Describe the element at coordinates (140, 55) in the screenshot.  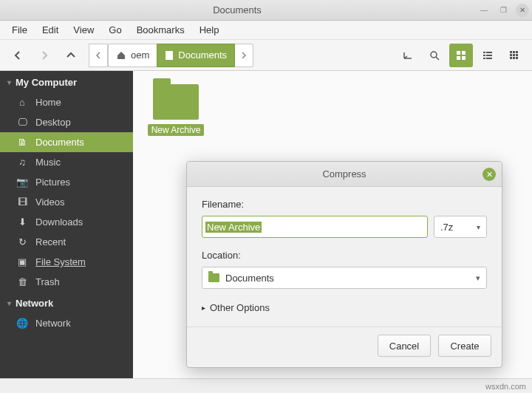
I see `path-home-label: oem` at that location.